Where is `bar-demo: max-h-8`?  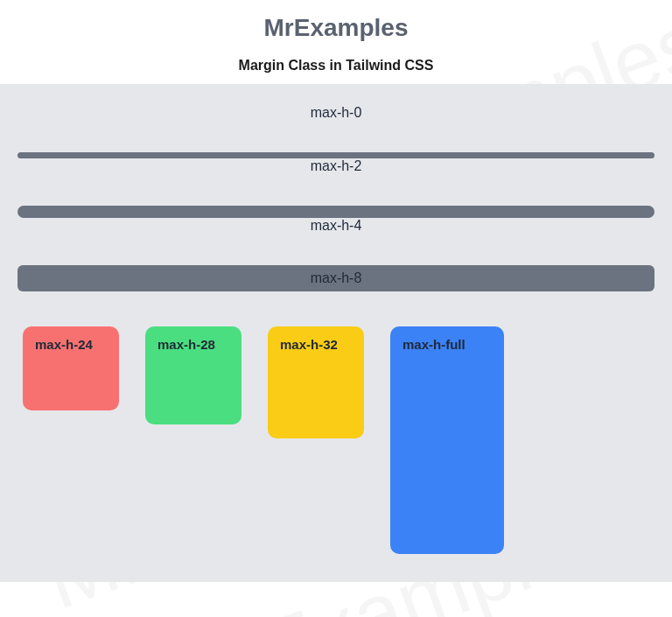
bar-demo: max-h-8 is located at coordinates (336, 278).